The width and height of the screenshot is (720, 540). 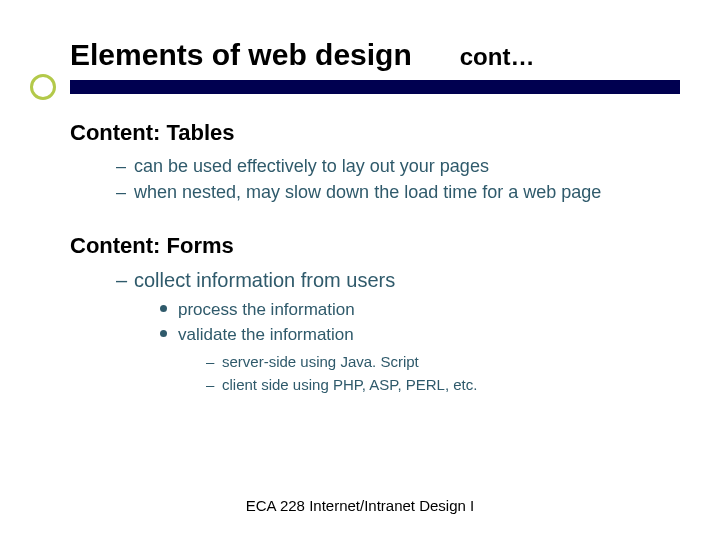 What do you see at coordinates (241, 55) in the screenshot?
I see `slide-title: Elements of web design` at bounding box center [241, 55].